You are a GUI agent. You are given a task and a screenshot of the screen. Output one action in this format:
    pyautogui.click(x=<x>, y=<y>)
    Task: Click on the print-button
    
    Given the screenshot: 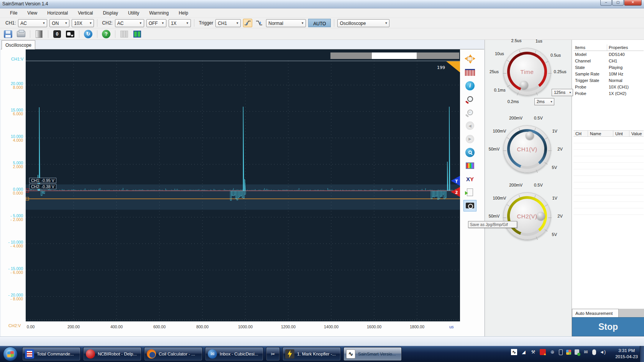 What is the action you would take?
    pyautogui.click(x=21, y=34)
    